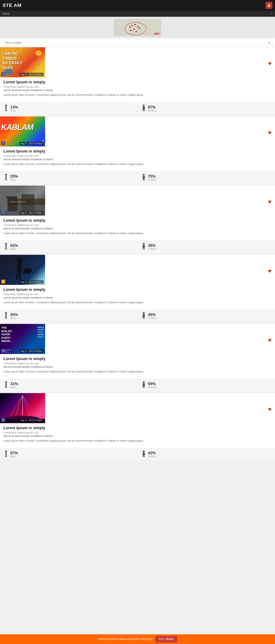 This screenshot has height=644, width=275. Describe the element at coordinates (152, 107) in the screenshot. I see `card-1-female-pct: 87%` at that location.